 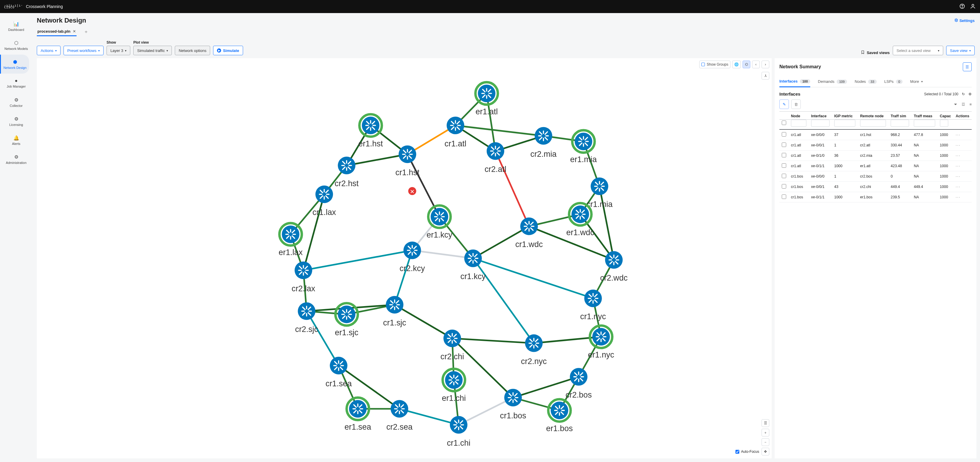 I want to click on link-cr1.kcy-cr1.nyc, so click(x=533, y=279).